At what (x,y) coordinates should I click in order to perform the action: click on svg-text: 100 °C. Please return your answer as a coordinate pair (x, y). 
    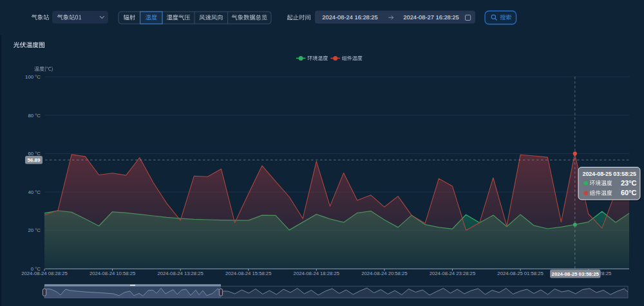
    Looking at the image, I should click on (33, 77).